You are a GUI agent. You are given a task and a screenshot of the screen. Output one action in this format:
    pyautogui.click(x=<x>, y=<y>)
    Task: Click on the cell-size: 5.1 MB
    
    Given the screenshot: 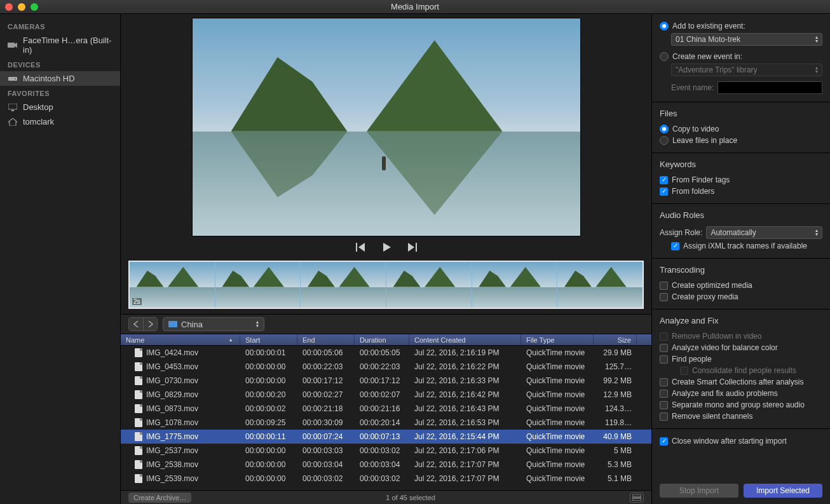 What is the action you would take?
    pyautogui.click(x=615, y=479)
    